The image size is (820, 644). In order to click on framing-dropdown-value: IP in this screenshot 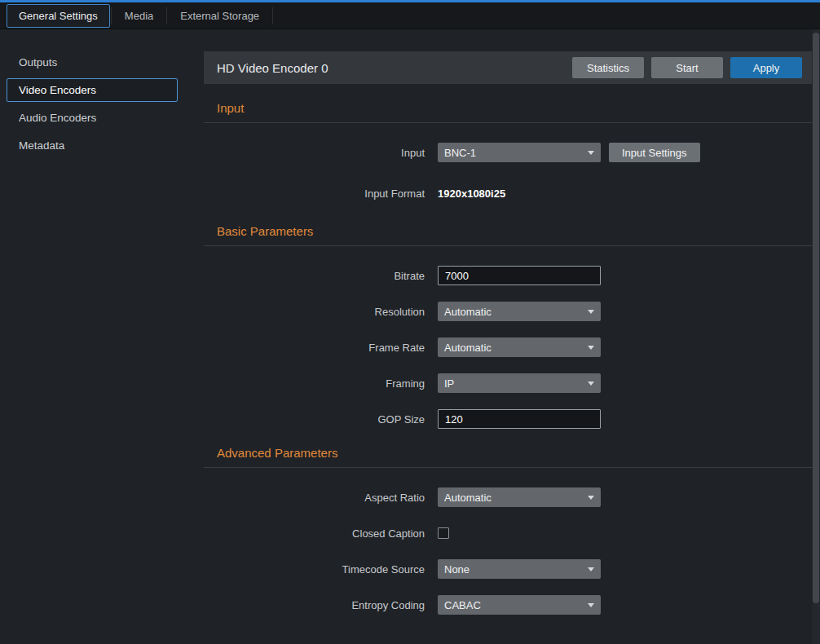, I will do `click(449, 383)`.